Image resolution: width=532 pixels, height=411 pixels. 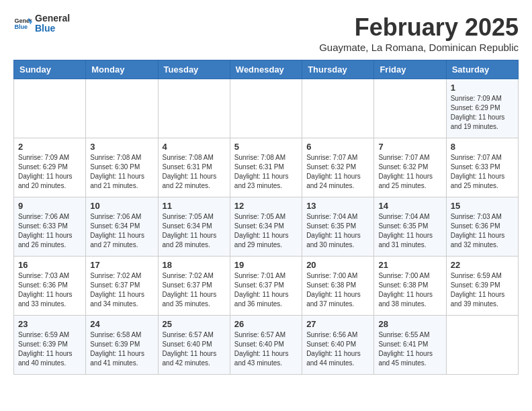 I want to click on logo: General Blue General Blue, so click(x=42, y=24).